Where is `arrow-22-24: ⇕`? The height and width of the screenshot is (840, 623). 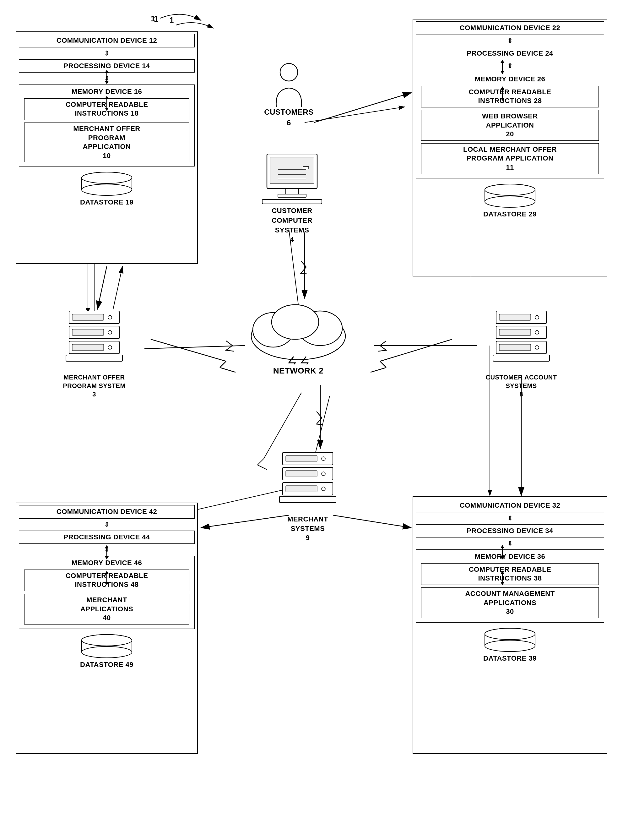
arrow-22-24: ⇕ is located at coordinates (510, 41).